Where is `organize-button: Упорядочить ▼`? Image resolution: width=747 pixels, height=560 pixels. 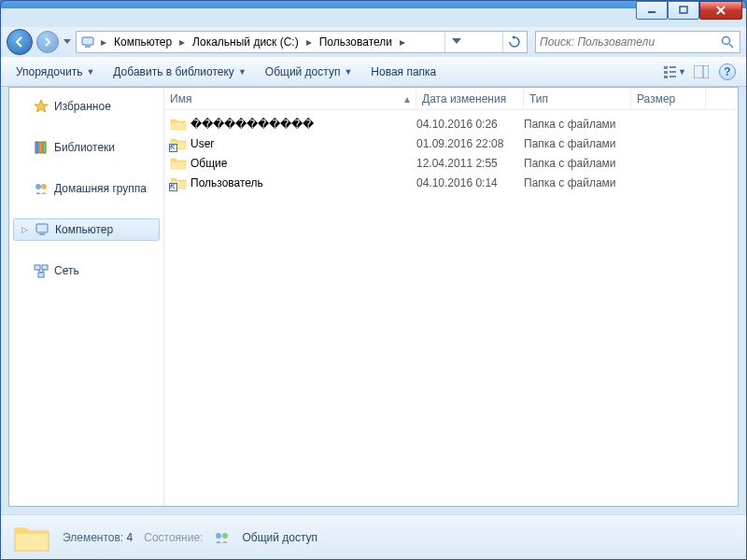
organize-button: Упорядочить ▼ is located at coordinates (55, 72).